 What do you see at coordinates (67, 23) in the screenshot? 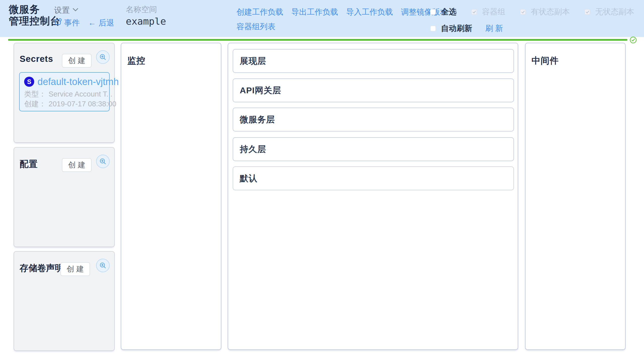
I see `events-link: 事件` at bounding box center [67, 23].